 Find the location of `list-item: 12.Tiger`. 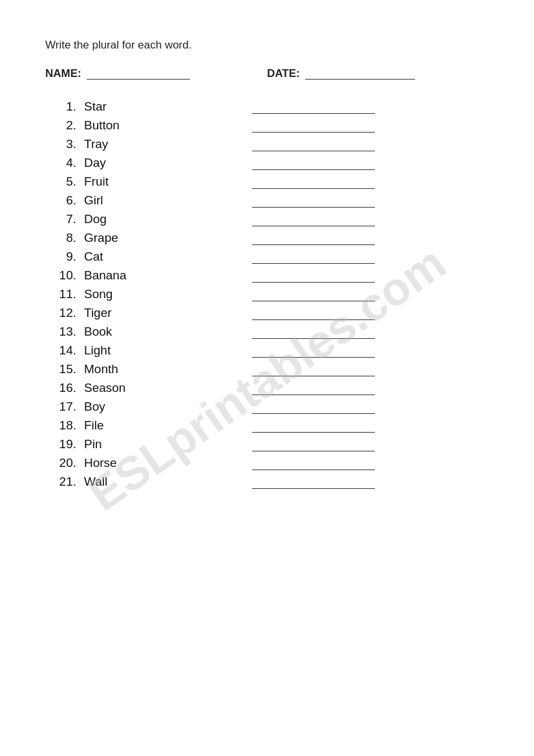

list-item: 12.Tiger is located at coordinates (267, 313).